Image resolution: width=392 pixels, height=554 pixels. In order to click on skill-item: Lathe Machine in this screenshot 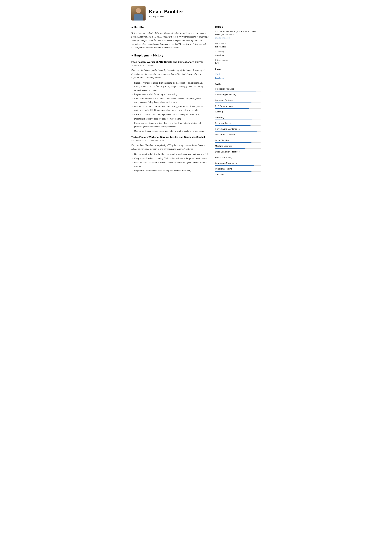, I will do `click(238, 141)`.